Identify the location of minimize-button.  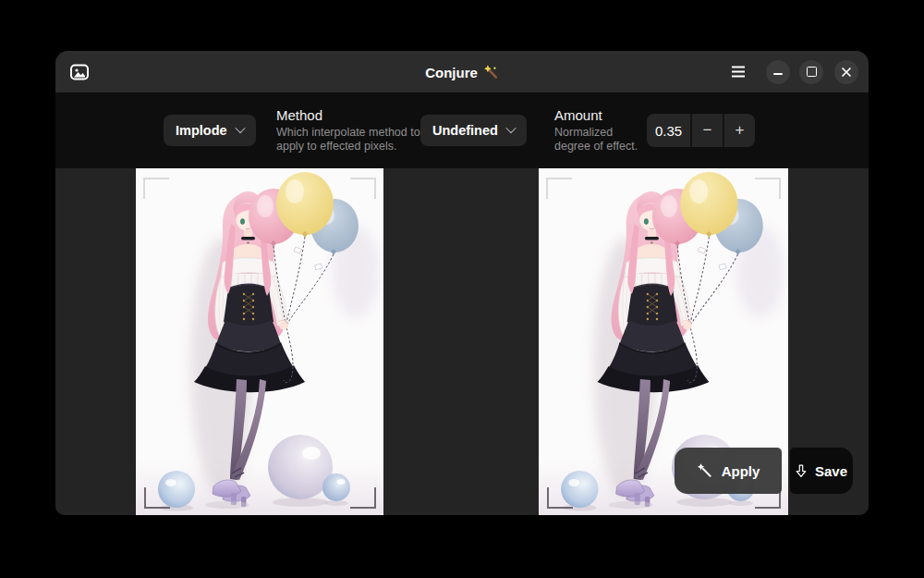
(778, 72).